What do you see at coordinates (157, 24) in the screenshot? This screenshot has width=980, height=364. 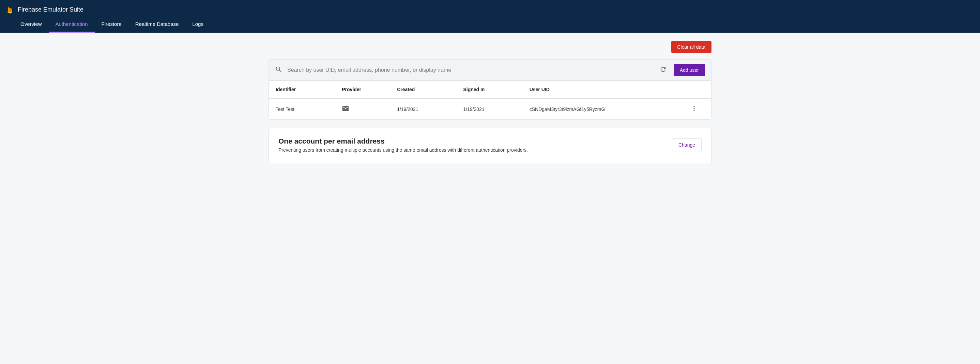 I see `tab-realtime-database: Realtime Database` at bounding box center [157, 24].